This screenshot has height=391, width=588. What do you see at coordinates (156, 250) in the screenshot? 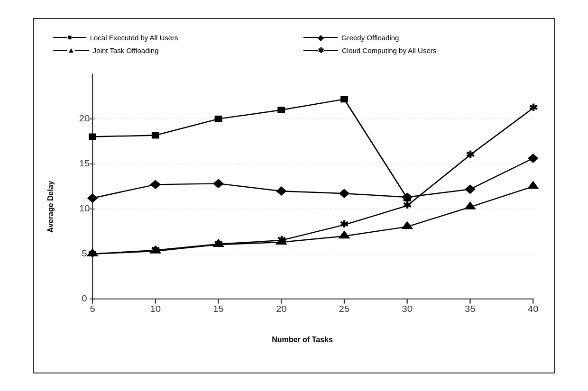
I see `marker-cloud-1: ✱` at bounding box center [156, 250].